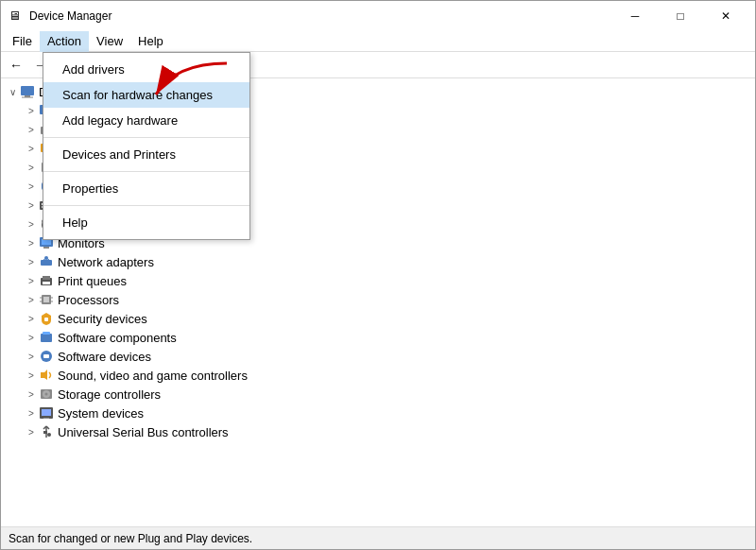  Describe the element at coordinates (378, 16) in the screenshot. I see `title-bar: 🖥 Device Manager ─ □ ✕` at that location.